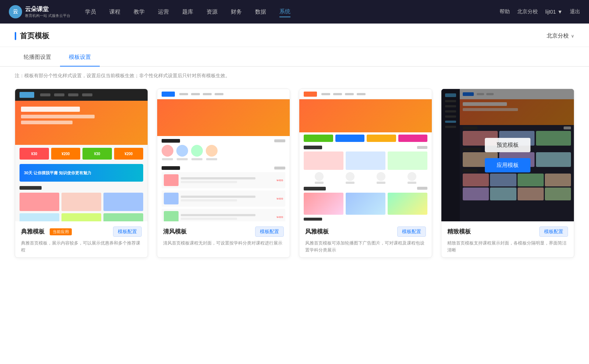  What do you see at coordinates (40, 12) in the screenshot?
I see `logo: 云 云朵课堂 教育机构一站 式服务云平台` at bounding box center [40, 12].